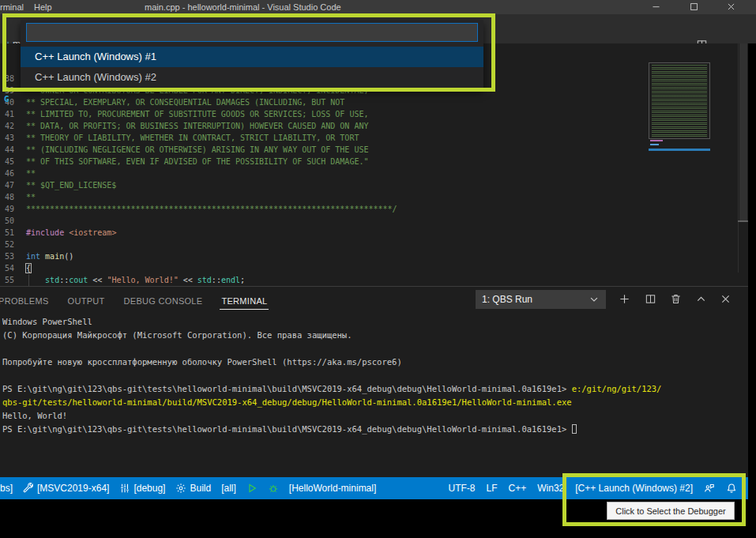 The width and height of the screenshot is (756, 538). I want to click on terminal-line: qbs-git/tests/helloworld-minimal/build/M…, so click(375, 403).